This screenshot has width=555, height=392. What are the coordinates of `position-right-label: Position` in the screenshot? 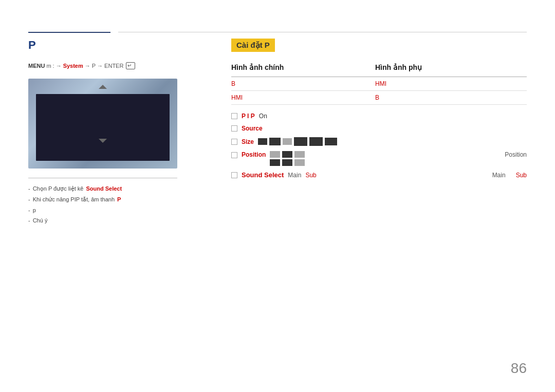 It's located at (516, 155).